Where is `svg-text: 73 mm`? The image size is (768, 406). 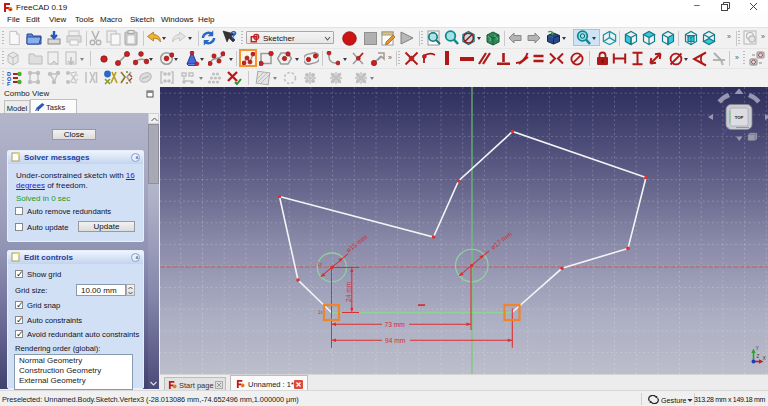 svg-text: 73 mm is located at coordinates (396, 324).